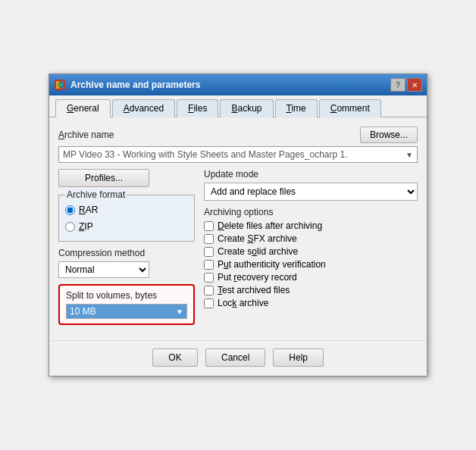 This screenshot has height=450, width=476. What do you see at coordinates (311, 212) in the screenshot?
I see `archiving-options-title: Archiving options` at bounding box center [311, 212].